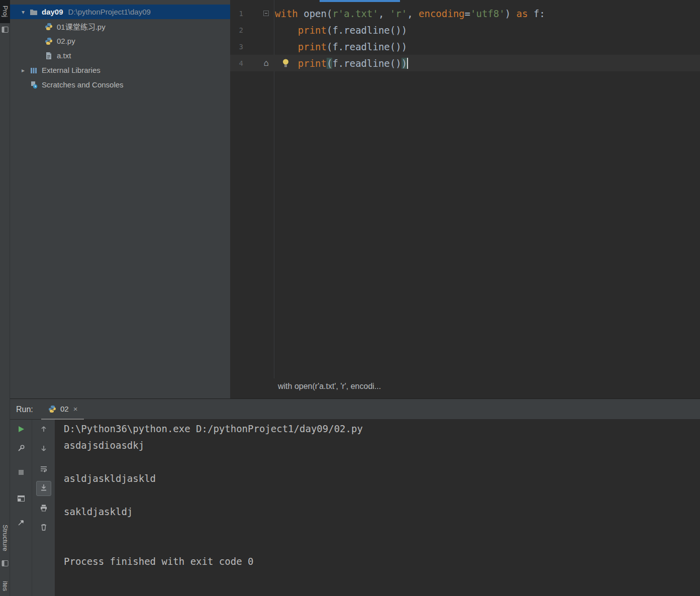 Image resolution: width=700 pixels, height=596 pixels. What do you see at coordinates (5, 298) in the screenshot?
I see `left-tool-stripe: Proj Structure ites` at bounding box center [5, 298].